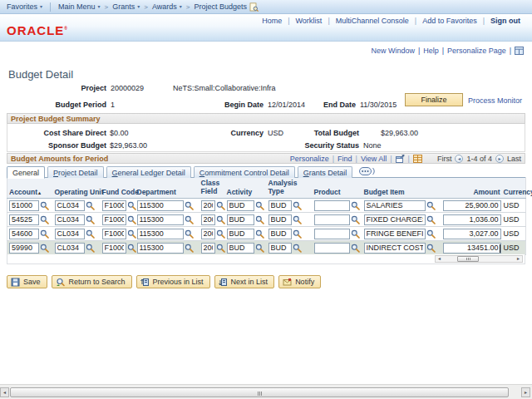 The image size is (532, 399). Describe the element at coordinates (168, 188) in the screenshot. I see `column-header-department: Department` at that location.